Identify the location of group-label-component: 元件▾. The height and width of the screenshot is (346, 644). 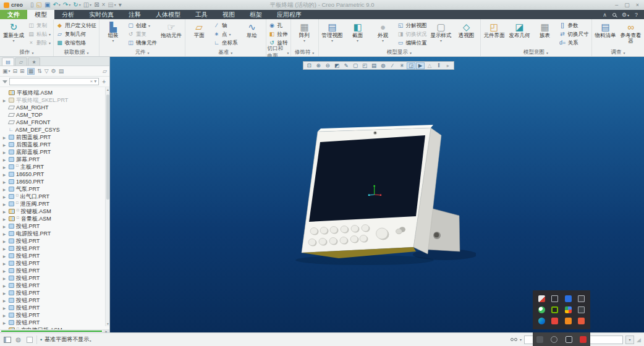
(142, 53).